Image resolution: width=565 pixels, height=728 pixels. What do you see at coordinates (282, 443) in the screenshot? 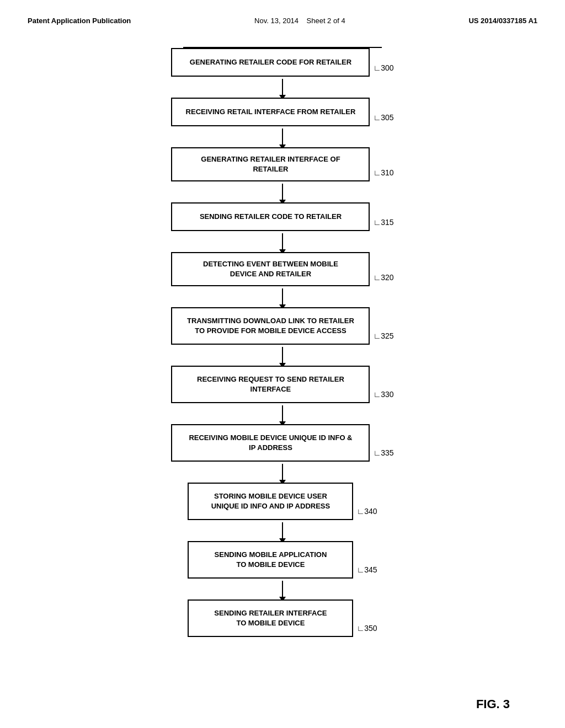
I see `flow-item-335: RECEIVING MOBILE DEVICE UNIQUE ID INFO &…` at bounding box center [282, 443].